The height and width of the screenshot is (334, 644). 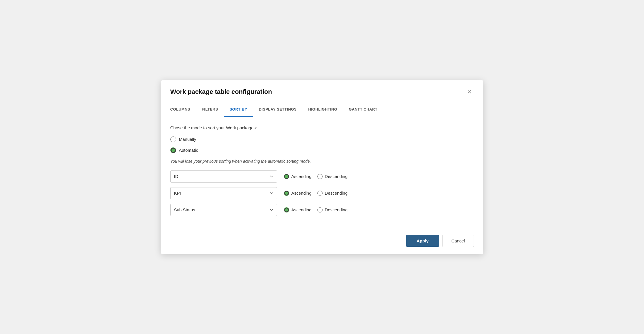 What do you see at coordinates (333, 177) in the screenshot?
I see `descending-option-1: Descending` at bounding box center [333, 177].